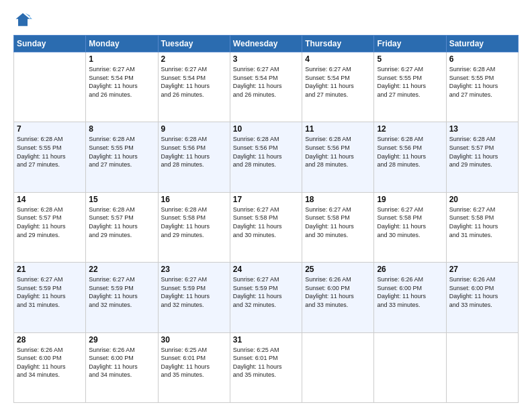 This screenshot has width=532, height=411. I want to click on calendar-cell: 14Sunrise: 6:28 AMSunset: 5:57 PMDayligh…, so click(50, 227).